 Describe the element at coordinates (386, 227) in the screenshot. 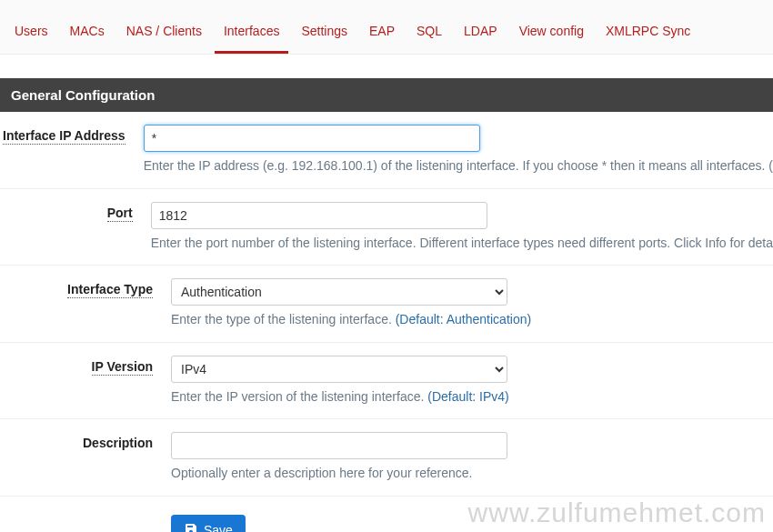

I see `row-port: Port Enter the port number of the listen…` at that location.